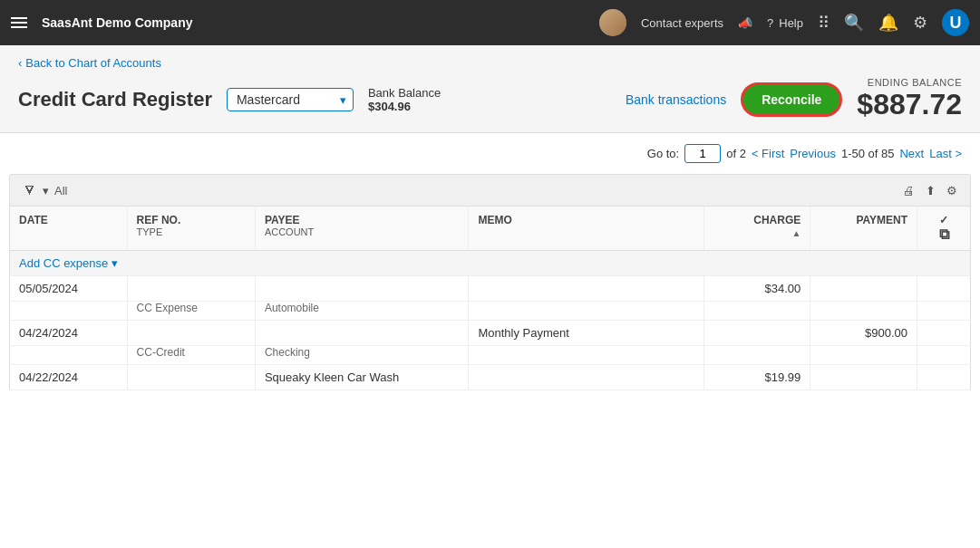 The height and width of the screenshot is (548, 980). Describe the element at coordinates (909, 100) in the screenshot. I see `ending-balance: ENDING BALANCE $887.72` at that location.